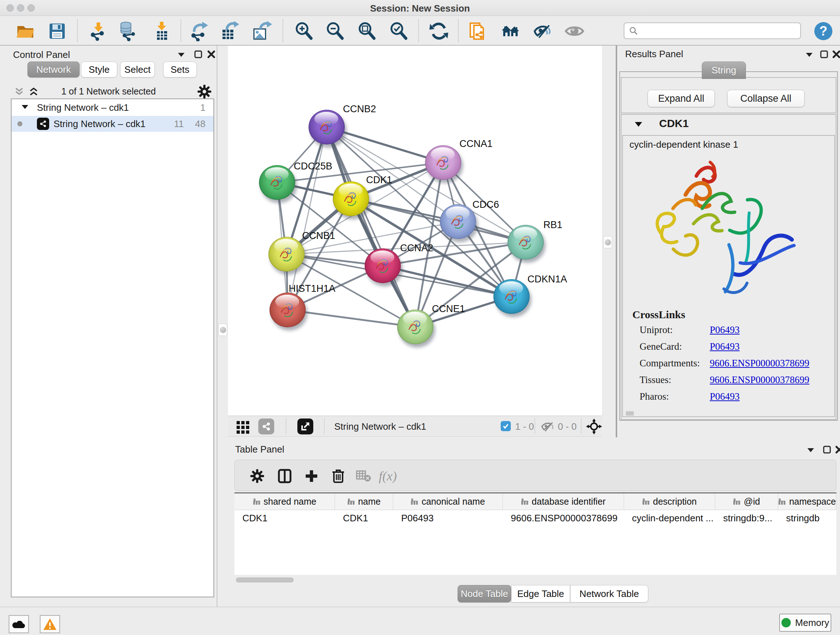 The height and width of the screenshot is (635, 840). What do you see at coordinates (57, 31) in the screenshot?
I see `save-session-icon` at bounding box center [57, 31].